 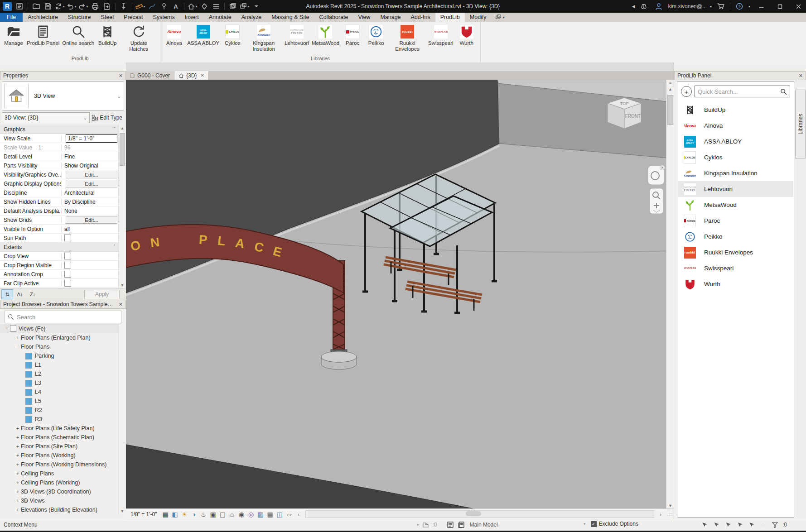 What do you see at coordinates (261, 514) in the screenshot?
I see `worksharing-display-icon: ▥` at bounding box center [261, 514].